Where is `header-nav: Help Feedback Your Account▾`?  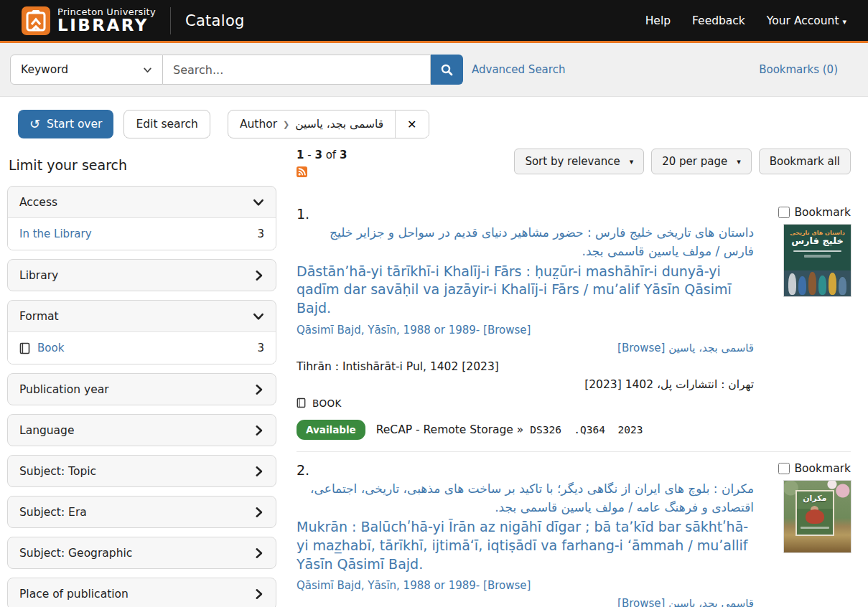 header-nav: Help Feedback Your Account▾ is located at coordinates (746, 21).